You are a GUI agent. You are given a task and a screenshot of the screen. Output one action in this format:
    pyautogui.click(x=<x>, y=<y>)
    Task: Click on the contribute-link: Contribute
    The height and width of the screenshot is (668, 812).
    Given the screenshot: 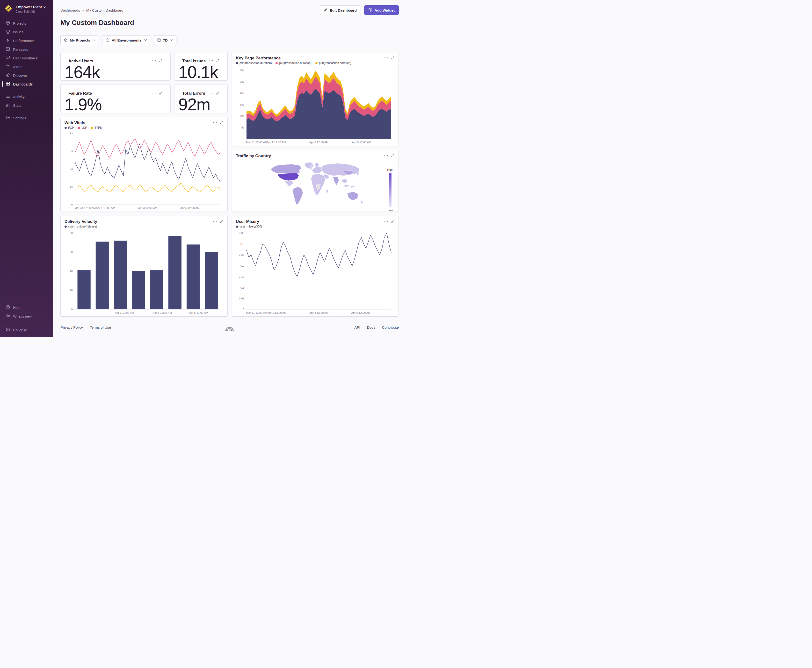 What is the action you would take?
    pyautogui.click(x=390, y=327)
    